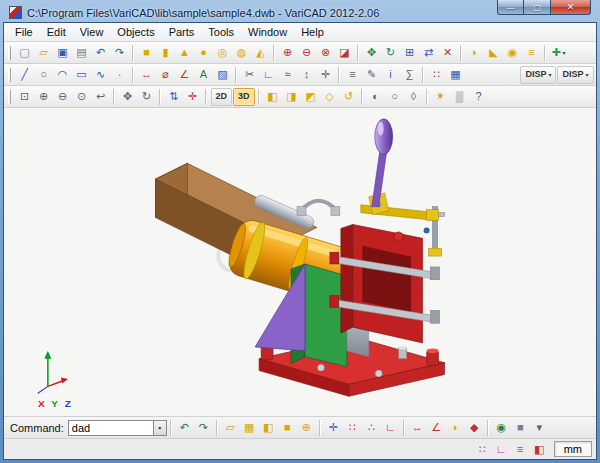 The height and width of the screenshot is (463, 600). Describe the element at coordinates (292, 97) in the screenshot. I see `view-side-icon: ◨` at that location.